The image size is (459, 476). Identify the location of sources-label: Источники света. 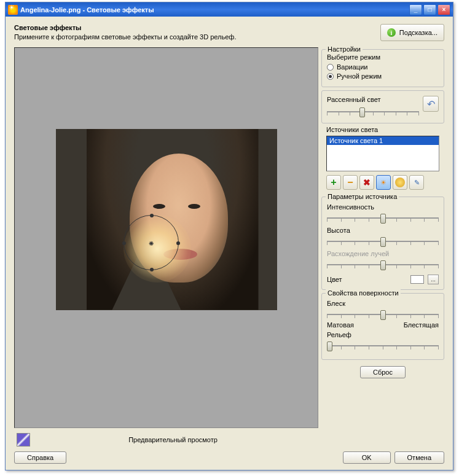
(383, 130).